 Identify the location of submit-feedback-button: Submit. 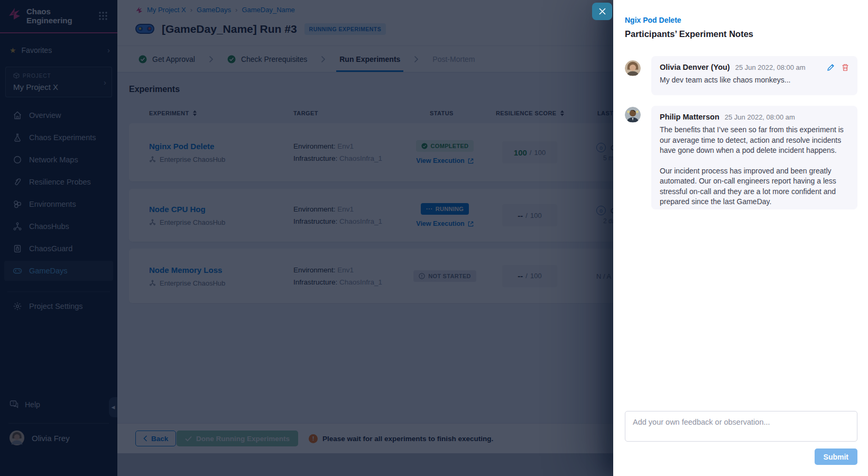
(836, 457).